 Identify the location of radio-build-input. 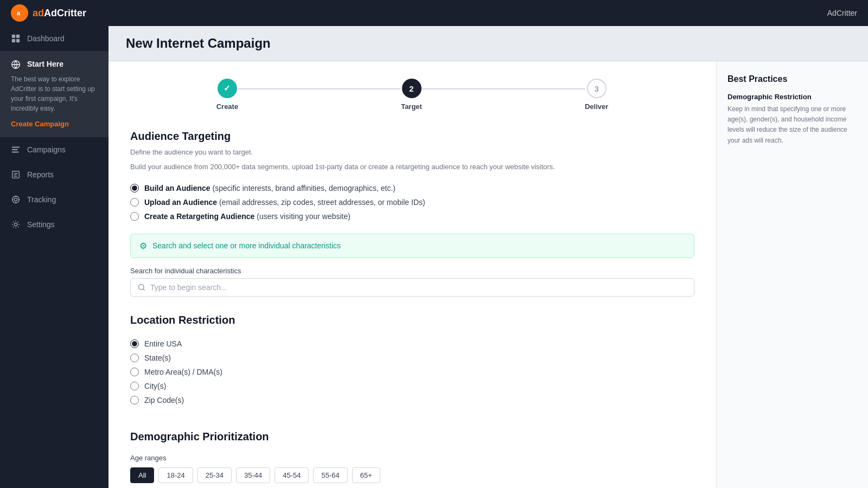
(135, 188).